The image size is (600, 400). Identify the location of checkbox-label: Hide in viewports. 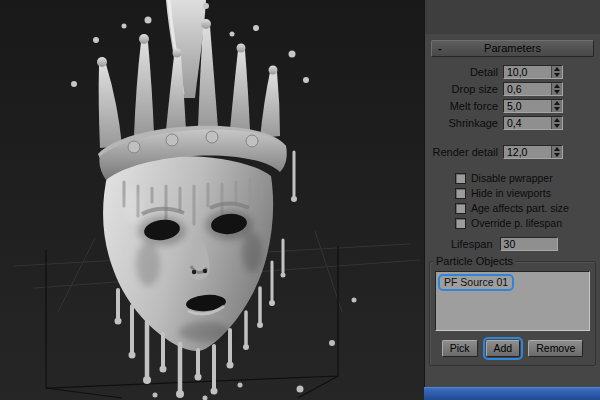
(511, 193).